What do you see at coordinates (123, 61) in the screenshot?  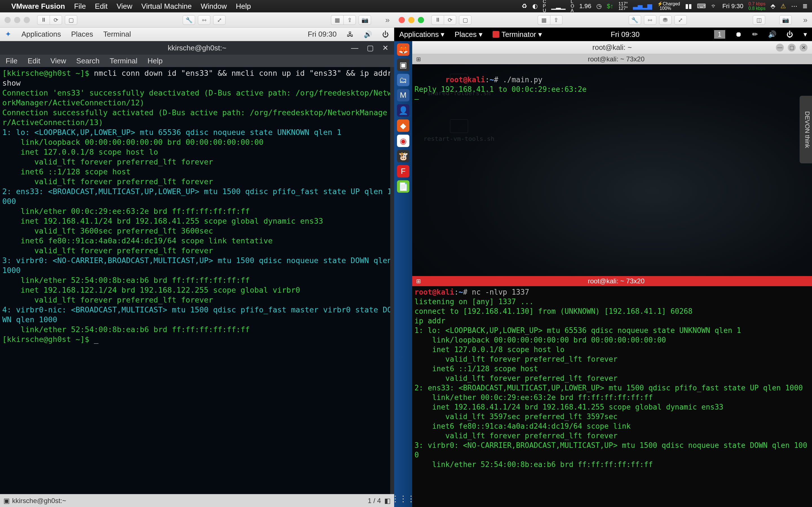 I see `term-menu-terminal: Terminal` at bounding box center [123, 61].